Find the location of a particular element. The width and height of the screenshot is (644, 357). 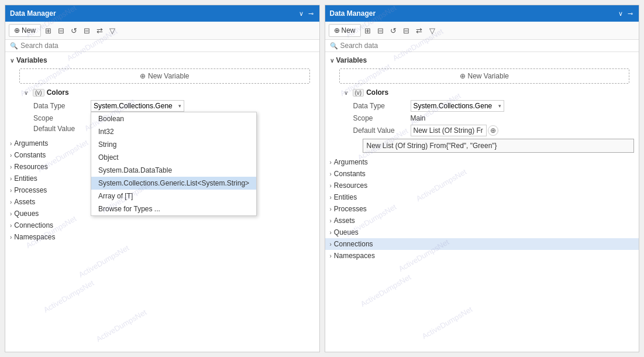

left-queues-label: Queues is located at coordinates (26, 214).